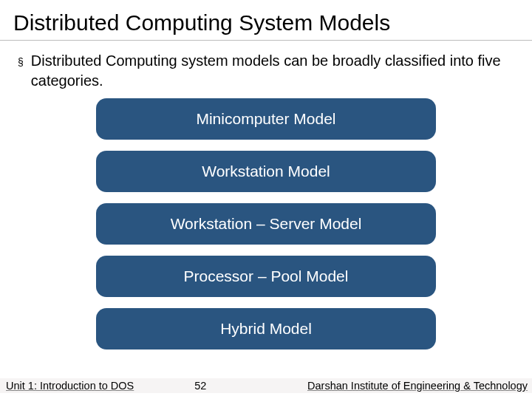 This screenshot has width=532, height=399. What do you see at coordinates (200, 386) in the screenshot?
I see `footer-page-number: 52` at bounding box center [200, 386].